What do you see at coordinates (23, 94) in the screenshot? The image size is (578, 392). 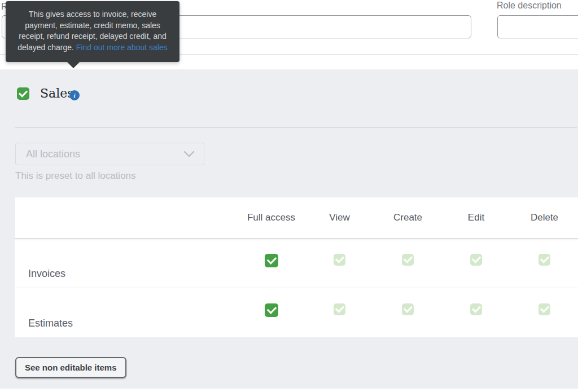 I see `sales-section-checkbox` at bounding box center [23, 94].